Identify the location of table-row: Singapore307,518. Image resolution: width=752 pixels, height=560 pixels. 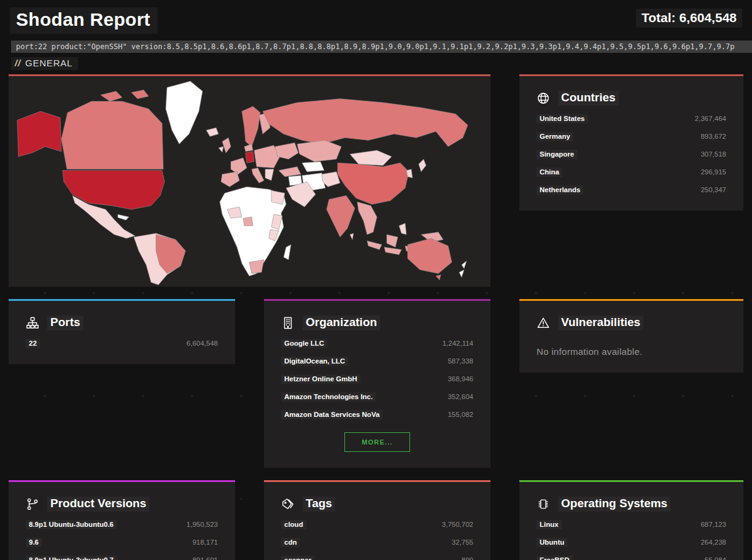
(631, 155).